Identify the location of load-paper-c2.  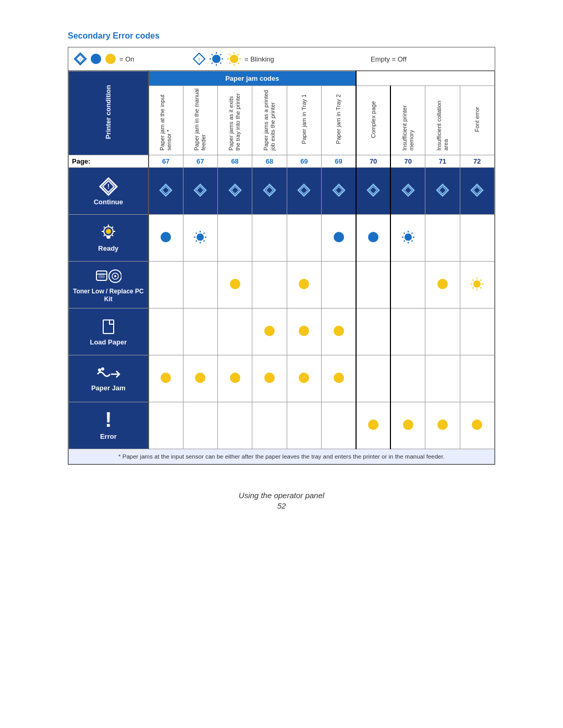
(200, 332).